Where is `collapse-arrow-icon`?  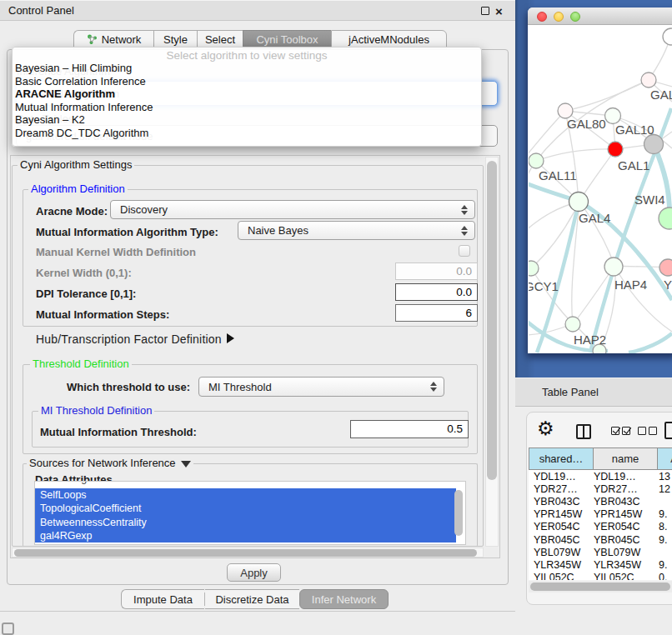 collapse-arrow-icon is located at coordinates (186, 464).